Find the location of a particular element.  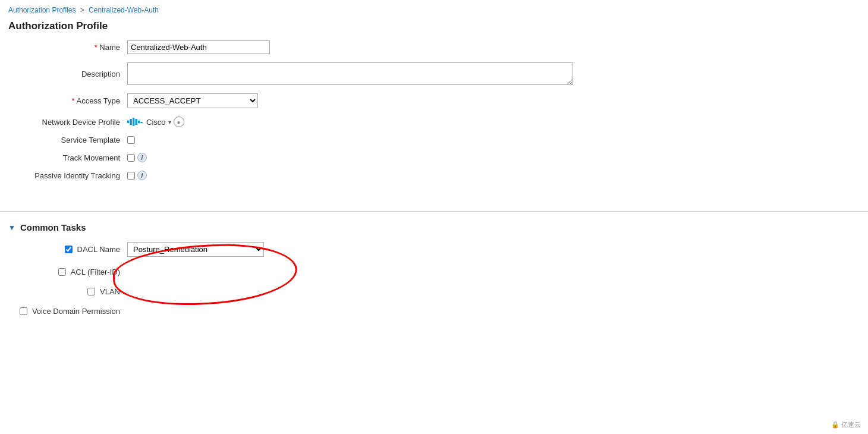

breadcrumb-current: Centralized-Web-Auth is located at coordinates (124, 10).